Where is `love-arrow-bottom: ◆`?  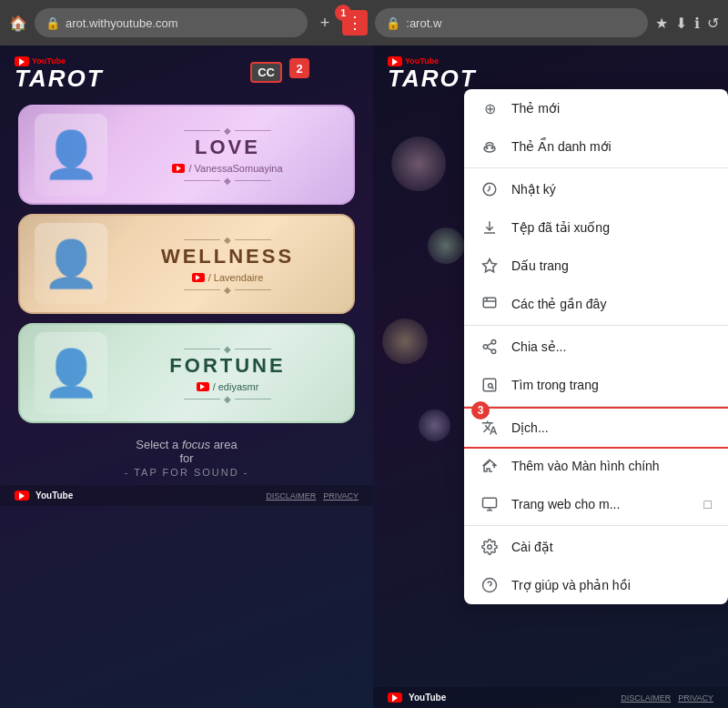
love-arrow-bottom: ◆ is located at coordinates (228, 180).